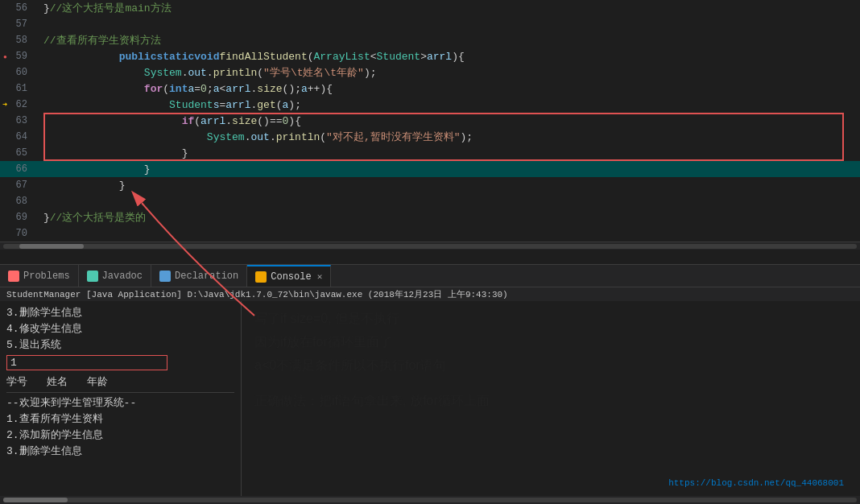 The height and width of the screenshot is (504, 860). I want to click on annotation-line2: 因为if放在for循环里面了, so click(551, 343).